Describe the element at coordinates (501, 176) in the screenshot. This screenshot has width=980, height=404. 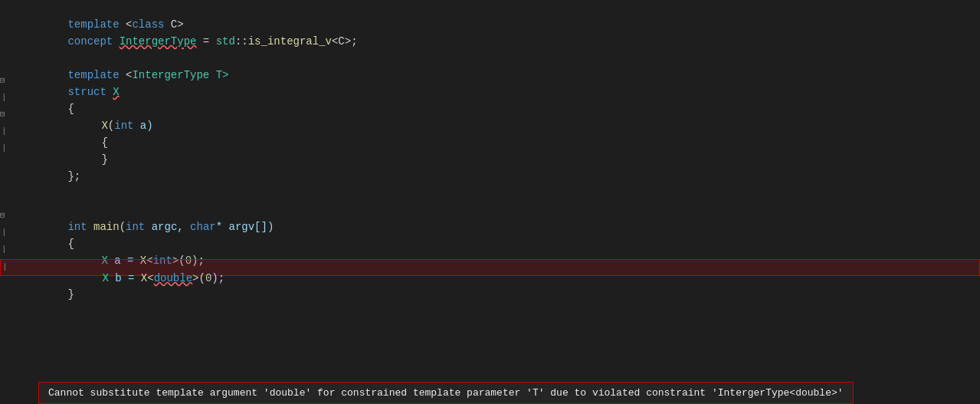
I see `line-content-10: };` at that location.